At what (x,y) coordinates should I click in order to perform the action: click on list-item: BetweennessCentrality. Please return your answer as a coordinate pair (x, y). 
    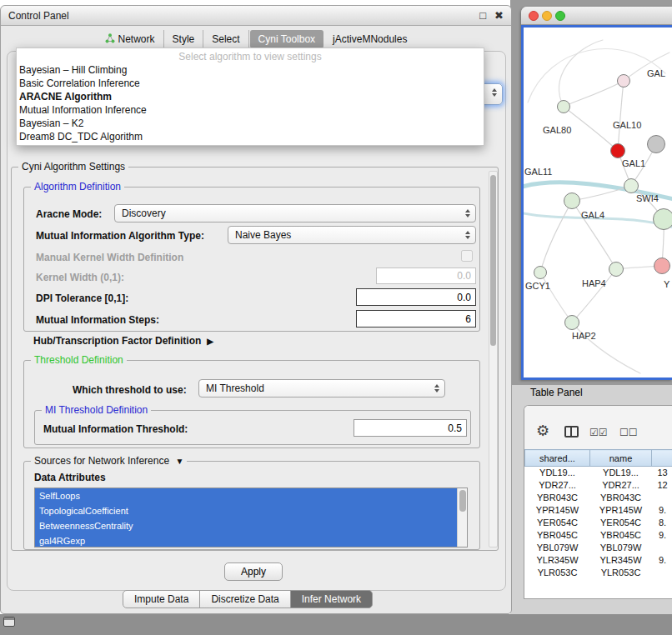
    Looking at the image, I should click on (251, 526).